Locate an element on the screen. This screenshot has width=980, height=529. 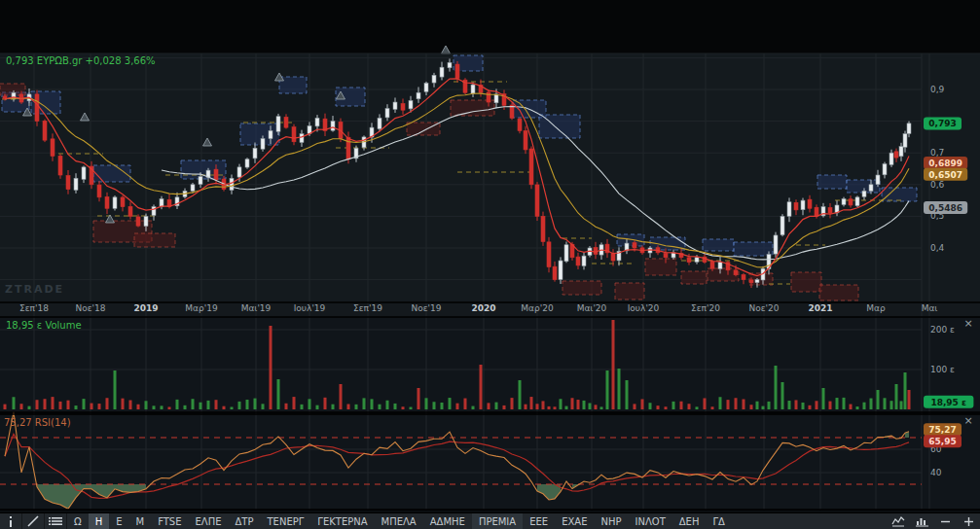
bottom-toolbar: ΩΗΕΜFTSEΕΛΠΕΔΤΡΤΕΝΕΡΓΓΕΚΤΕΡΝΑΜΠΕΛΑΑΔΜΗΕΠ… is located at coordinates (490, 521).